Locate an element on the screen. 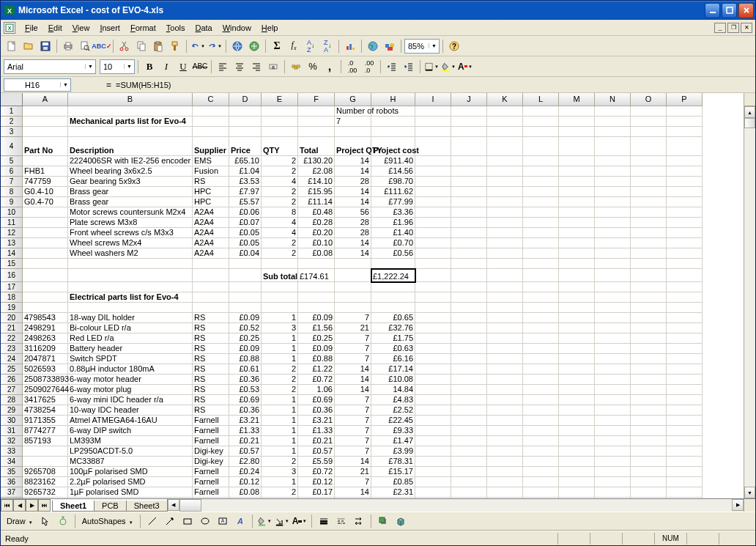  italic-button: I is located at coordinates (166, 67).